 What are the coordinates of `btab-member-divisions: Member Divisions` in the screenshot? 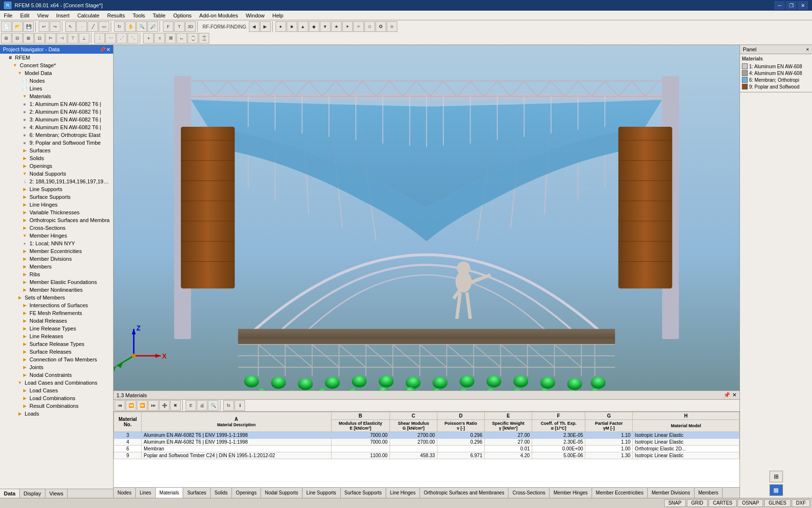 It's located at (671, 493).